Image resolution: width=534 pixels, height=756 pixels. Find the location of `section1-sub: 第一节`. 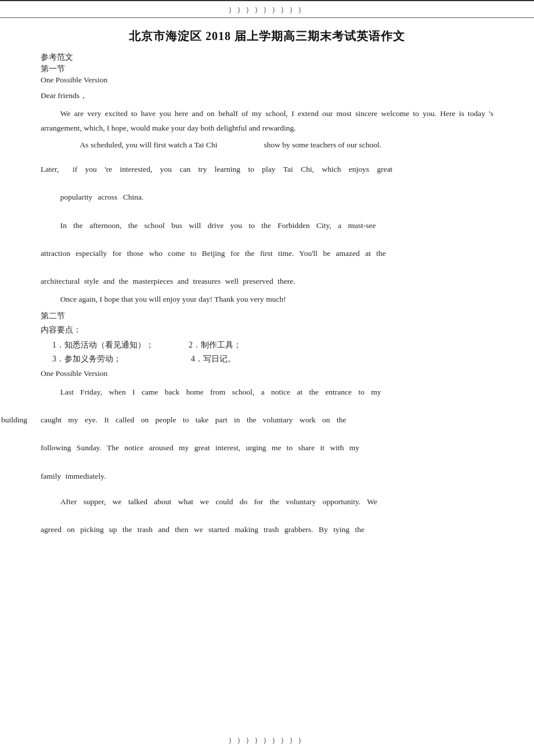

section1-sub: 第一节 is located at coordinates (267, 69).